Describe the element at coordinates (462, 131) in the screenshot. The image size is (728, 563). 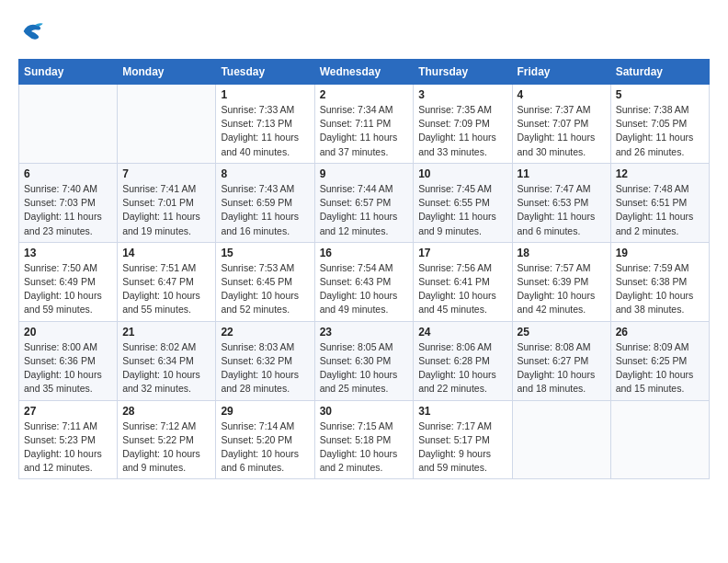
I see `day-info: Sunrise: 7:35 AMSunset: 7:09 PMDaylight:…` at that location.